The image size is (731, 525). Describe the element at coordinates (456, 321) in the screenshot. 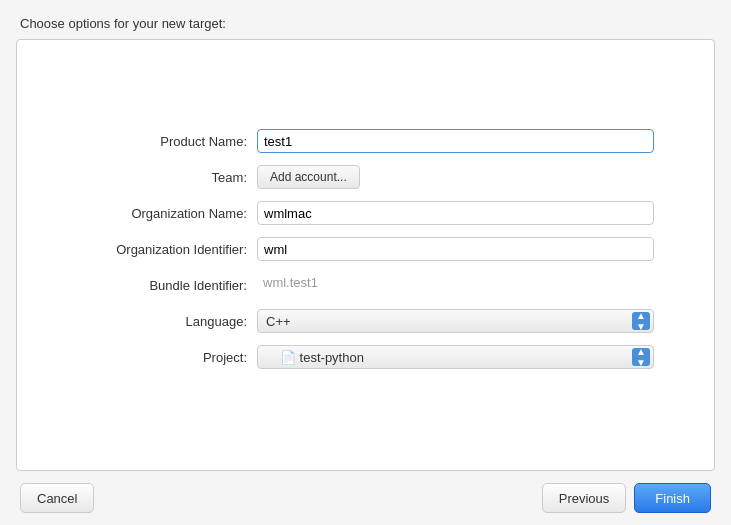

I see `language-select-wrapper: Swift Objective-C C++ C ▲ ▼` at that location.